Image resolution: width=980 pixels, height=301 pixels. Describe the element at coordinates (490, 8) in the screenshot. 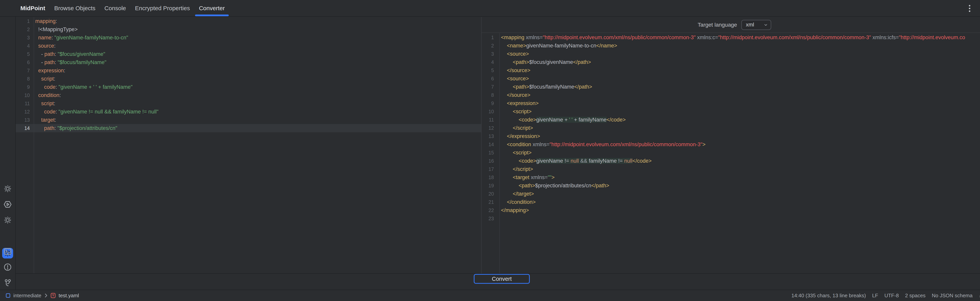

I see `tab-bar: MidPoint Browse Objects Console Encrypte…` at that location.